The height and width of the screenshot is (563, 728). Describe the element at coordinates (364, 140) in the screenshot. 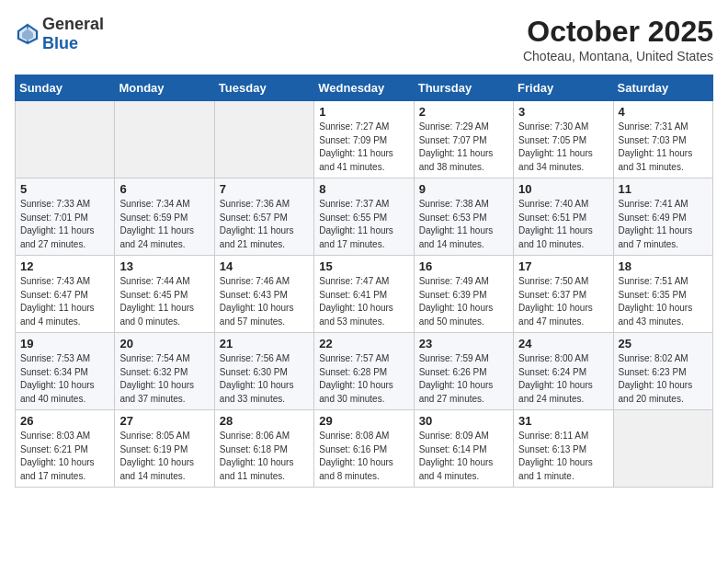

I see `calendar-cell: 1Sunrise: 7:27 AM Sunset: 7:09 PM Daylig…` at that location.